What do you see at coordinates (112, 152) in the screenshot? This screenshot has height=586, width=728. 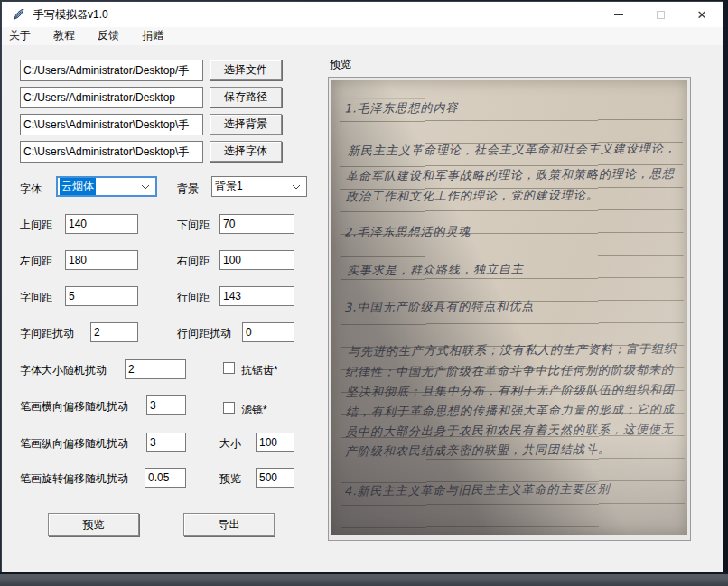 I see `font-path-input` at bounding box center [112, 152].